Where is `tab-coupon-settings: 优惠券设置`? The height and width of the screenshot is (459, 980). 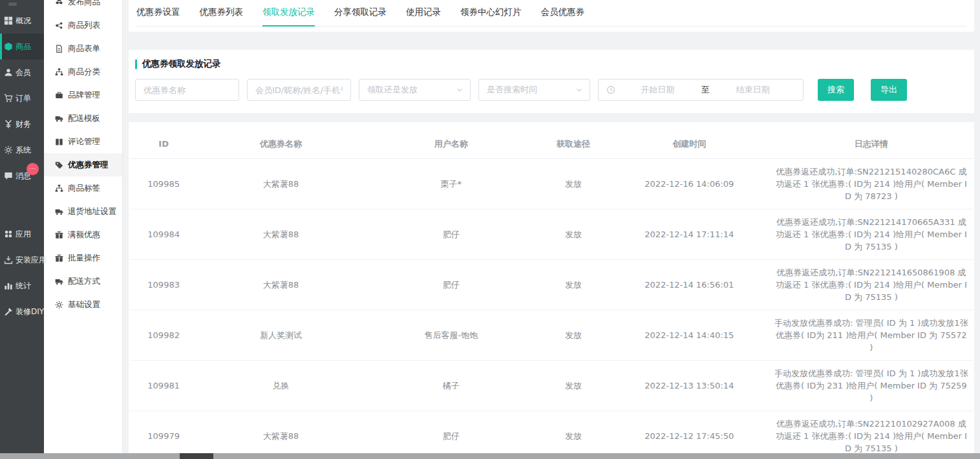
tab-coupon-settings: 优惠券设置 is located at coordinates (158, 17).